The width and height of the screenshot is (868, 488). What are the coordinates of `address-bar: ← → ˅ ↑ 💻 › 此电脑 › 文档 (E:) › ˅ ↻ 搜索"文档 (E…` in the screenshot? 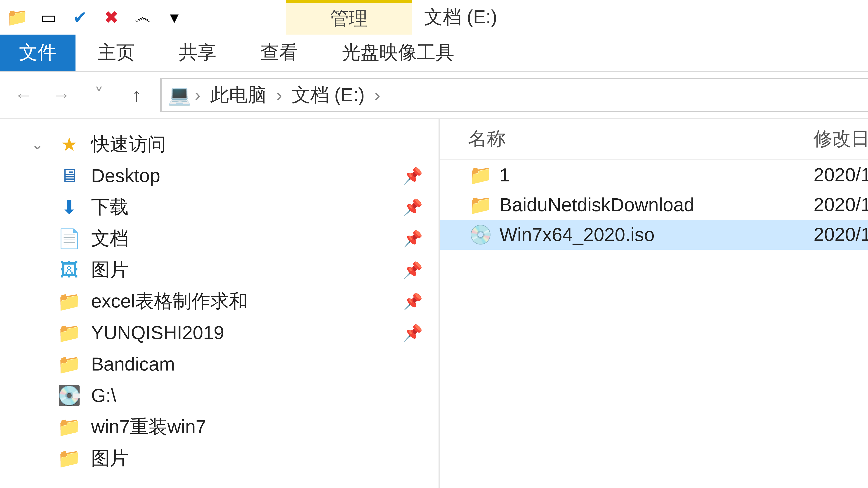 It's located at (434, 96).